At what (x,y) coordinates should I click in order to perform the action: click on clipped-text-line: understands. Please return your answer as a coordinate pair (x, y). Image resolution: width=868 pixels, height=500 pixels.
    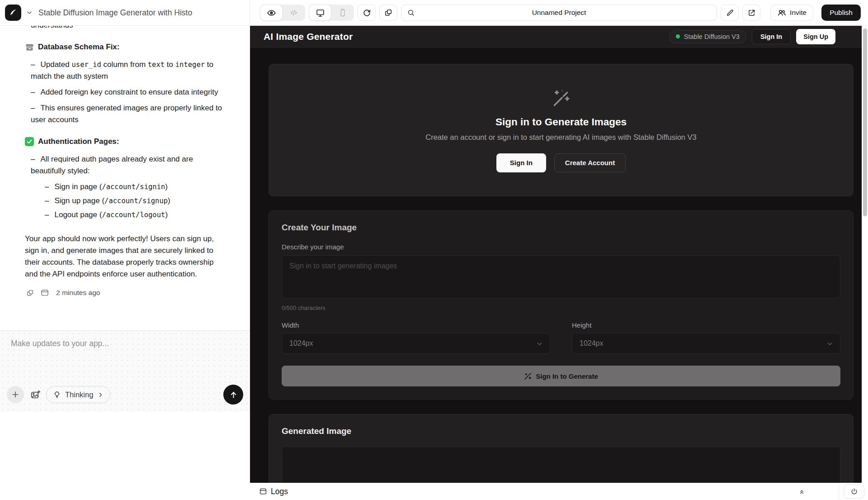
    Looking at the image, I should click on (124, 29).